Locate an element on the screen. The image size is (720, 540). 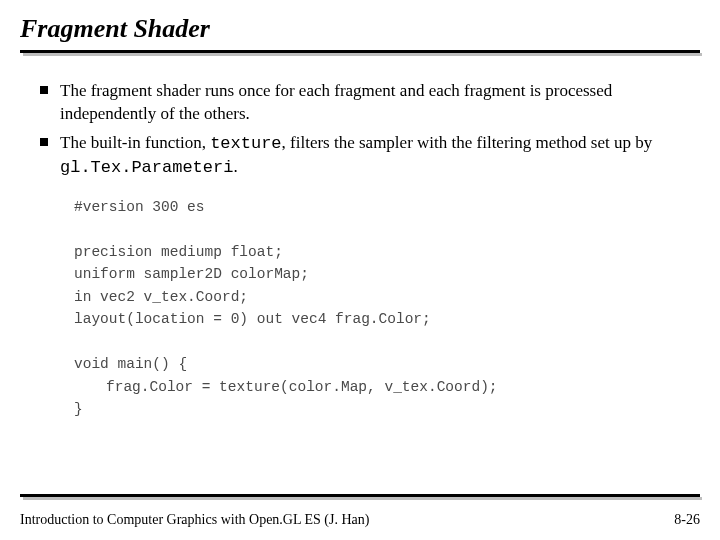
bullet-item: The fragment shader runs once for each f… is located at coordinates (364, 103).